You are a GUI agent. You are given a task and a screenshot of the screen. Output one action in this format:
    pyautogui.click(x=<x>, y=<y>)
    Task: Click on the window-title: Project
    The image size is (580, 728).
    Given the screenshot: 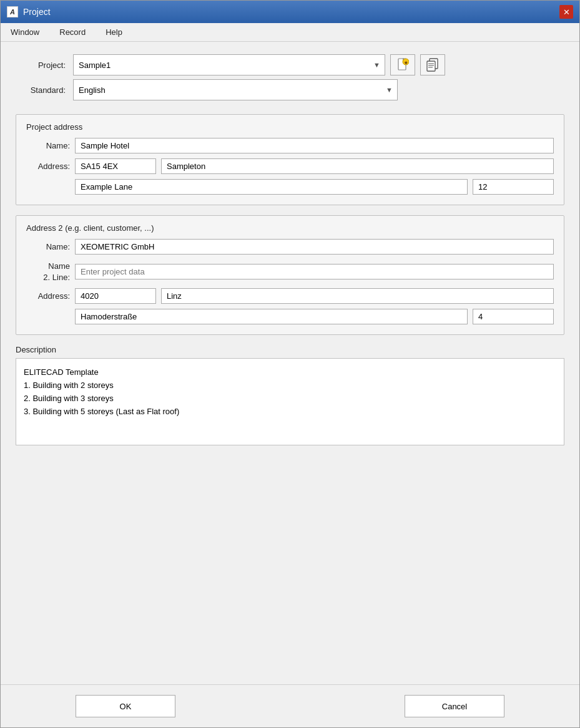 What is the action you would take?
    pyautogui.click(x=37, y=12)
    